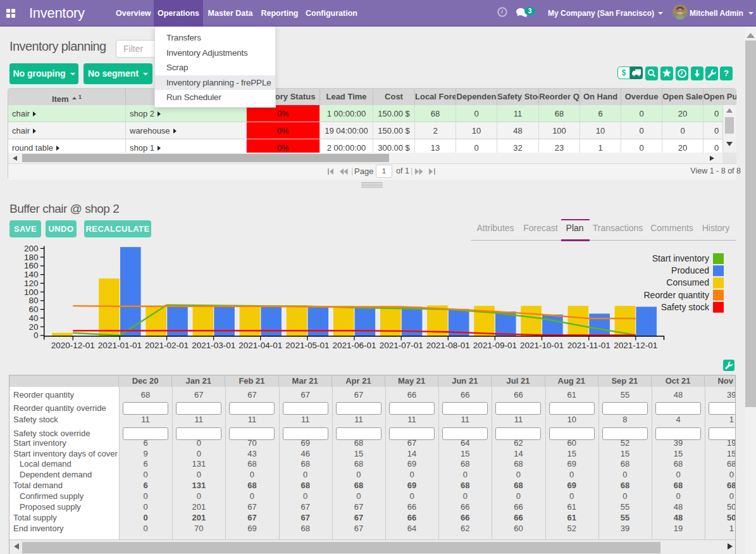 The height and width of the screenshot is (554, 756). What do you see at coordinates (401, 346) in the screenshot?
I see `svg-text: 2021-07-01` at bounding box center [401, 346].